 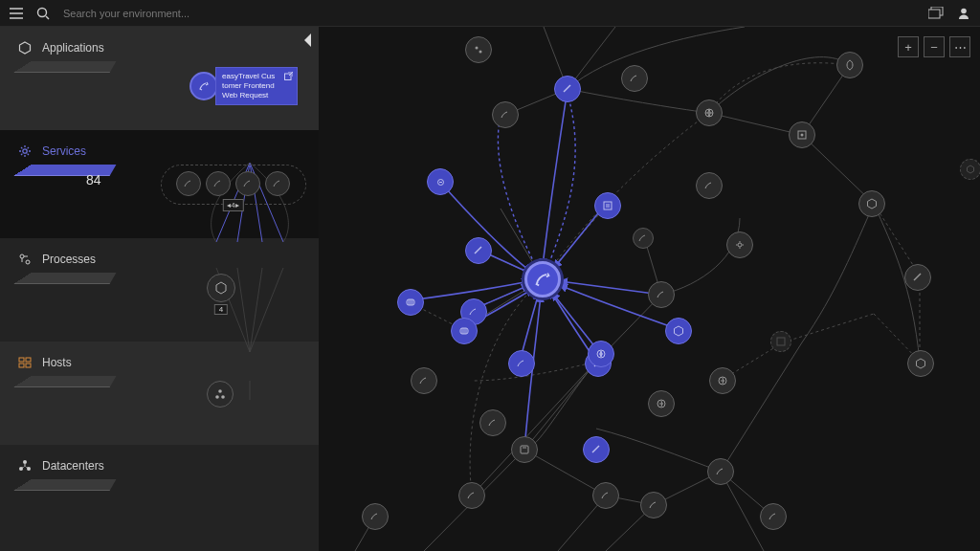 What do you see at coordinates (25, 363) in the screenshot?
I see `hosts-icon` at bounding box center [25, 363].